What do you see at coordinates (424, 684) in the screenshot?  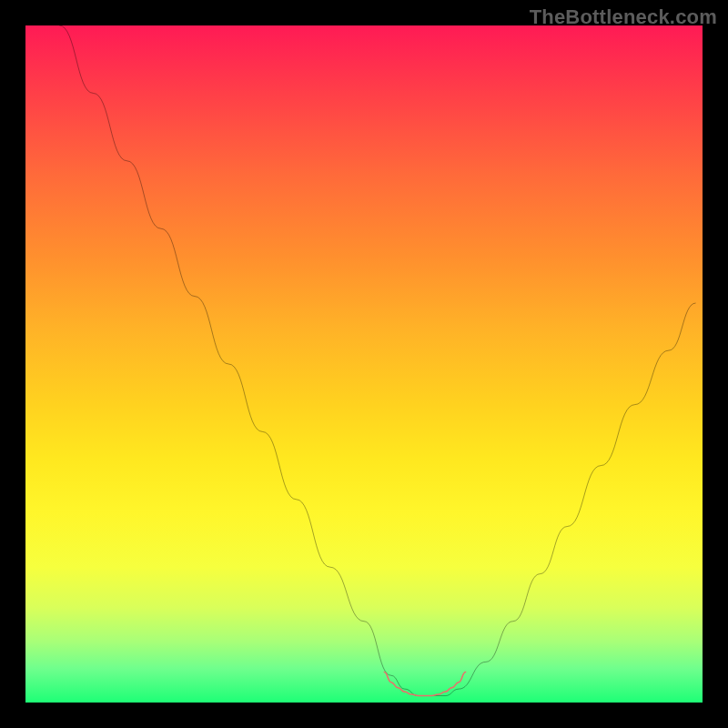 I see `trough-highlight` at bounding box center [424, 684].